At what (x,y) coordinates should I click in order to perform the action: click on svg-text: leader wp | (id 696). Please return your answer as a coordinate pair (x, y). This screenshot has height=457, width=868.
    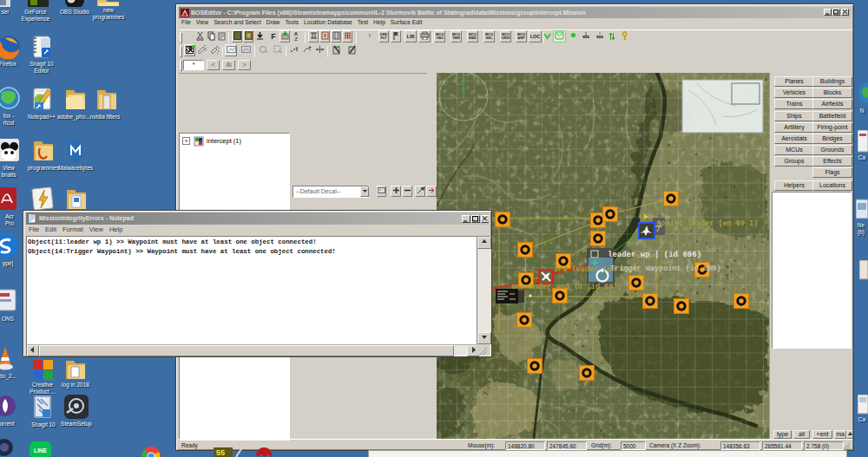
    Looking at the image, I should click on (654, 255).